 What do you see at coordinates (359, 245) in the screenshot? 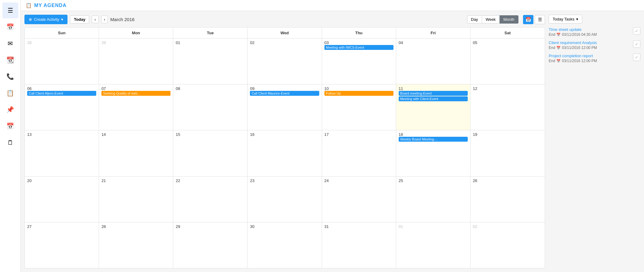
I see `cal-cell: 31` at bounding box center [359, 245].